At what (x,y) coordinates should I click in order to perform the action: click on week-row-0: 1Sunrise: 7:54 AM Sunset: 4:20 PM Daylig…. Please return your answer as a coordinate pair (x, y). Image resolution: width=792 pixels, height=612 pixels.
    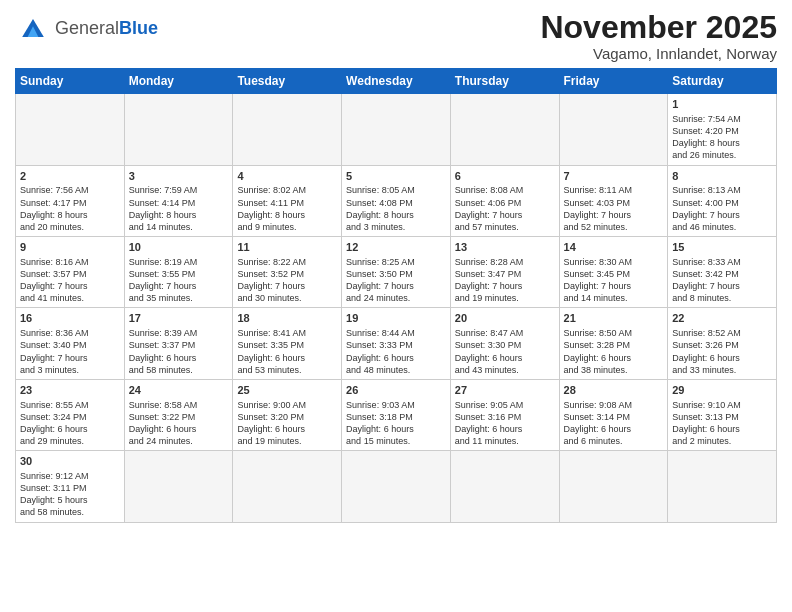
    Looking at the image, I should click on (396, 130).